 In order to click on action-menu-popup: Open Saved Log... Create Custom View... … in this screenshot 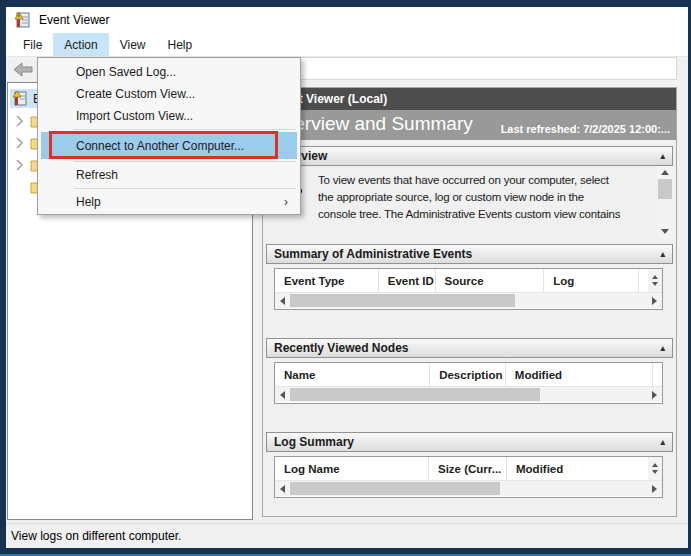, I will do `click(169, 136)`.